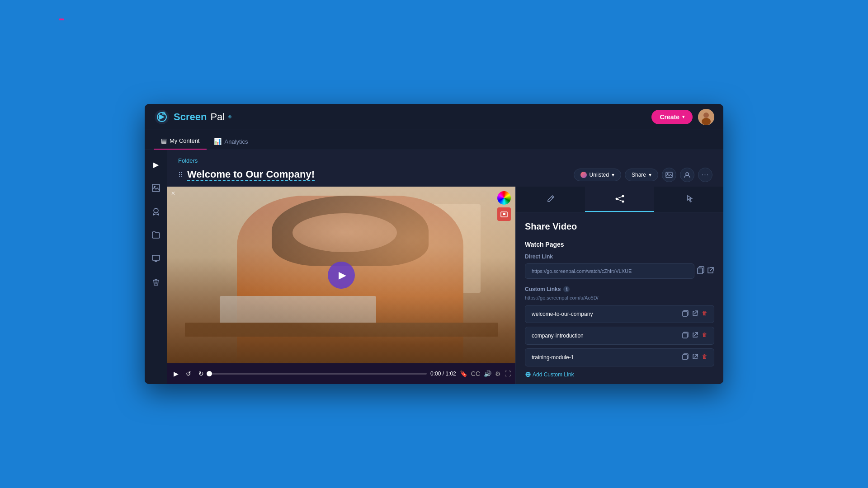 The width and height of the screenshot is (868, 488). Describe the element at coordinates (156, 211) in the screenshot. I see `sidebar-icon-award` at that location.